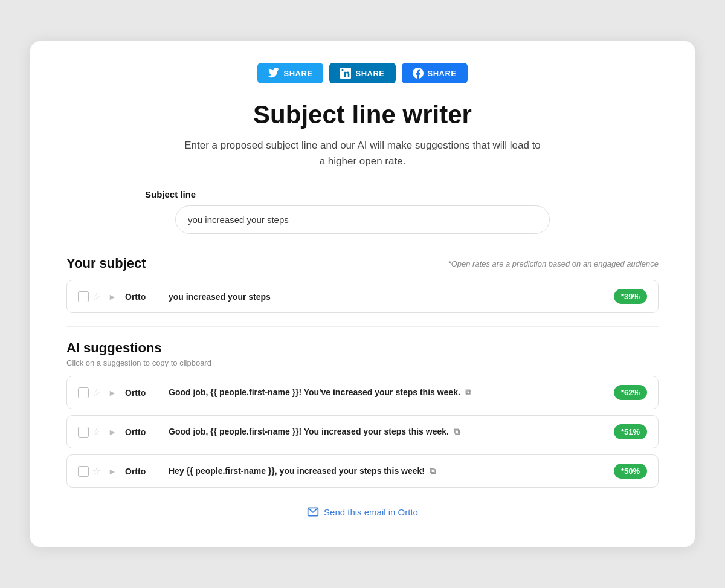  I want to click on facebook-share-button: SHARE, so click(435, 73).